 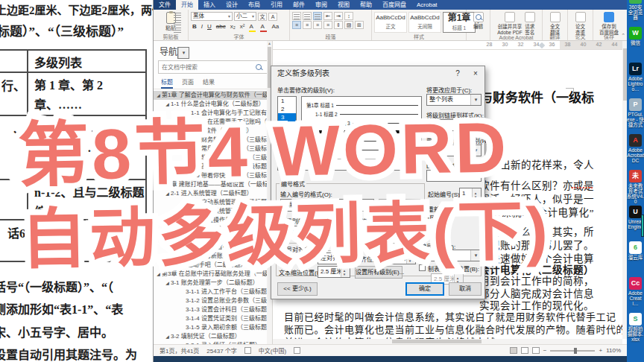 What do you see at coordinates (400, 258) in the screenshot?
I see `align-pos-spinner: 1.5 厘米` at bounding box center [400, 258].